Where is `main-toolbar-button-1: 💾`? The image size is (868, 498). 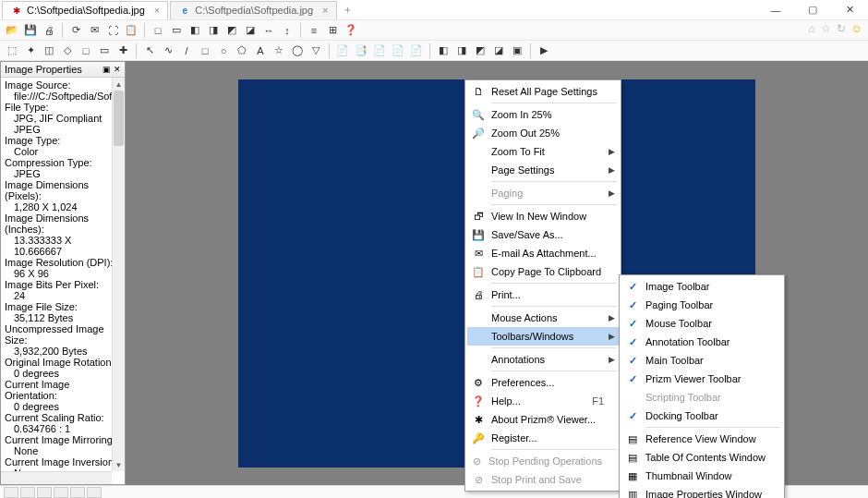
main-toolbar-button-1: 💾 is located at coordinates (30, 30).